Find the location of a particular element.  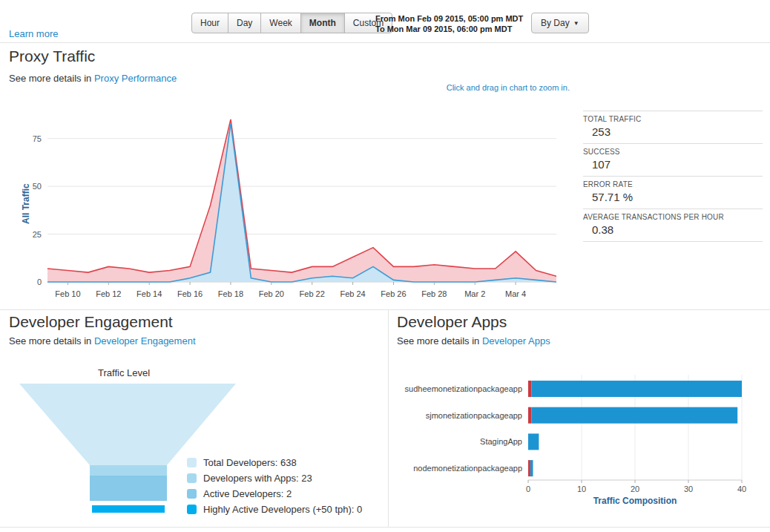

svg-text: 30 is located at coordinates (688, 489).